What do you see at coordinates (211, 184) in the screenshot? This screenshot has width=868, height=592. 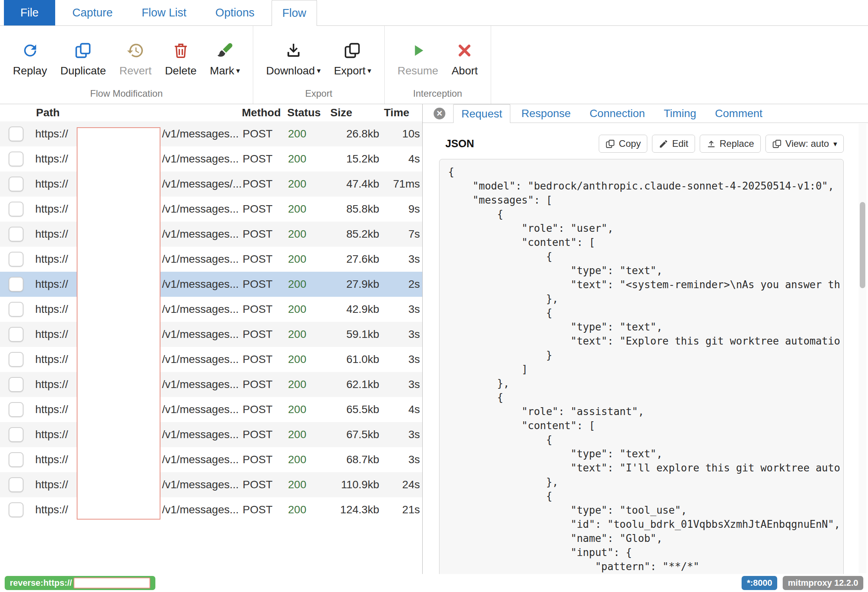 I see `flow-row: https:// /v1/messages/... POST 200 47.4k…` at bounding box center [211, 184].